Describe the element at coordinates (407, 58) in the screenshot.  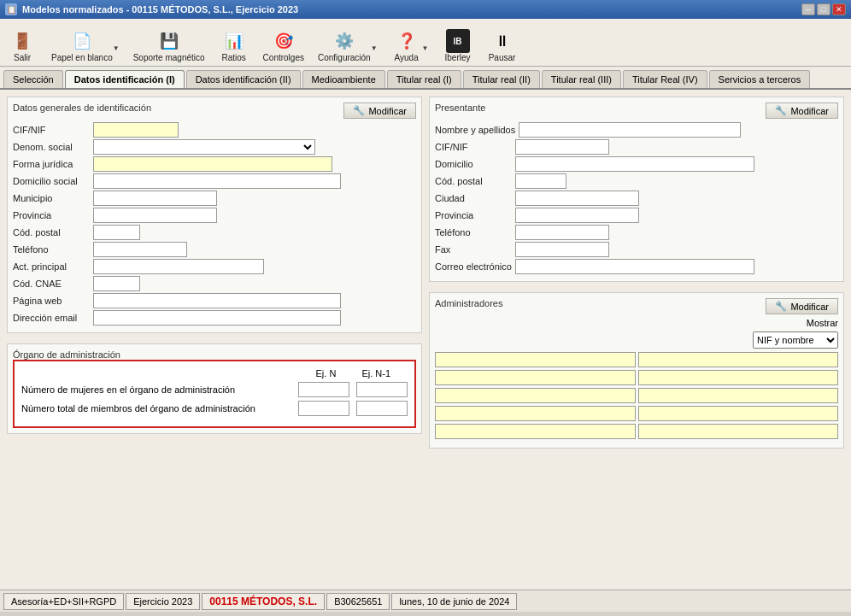
I see `ayuda-label: Ayuda` at that location.